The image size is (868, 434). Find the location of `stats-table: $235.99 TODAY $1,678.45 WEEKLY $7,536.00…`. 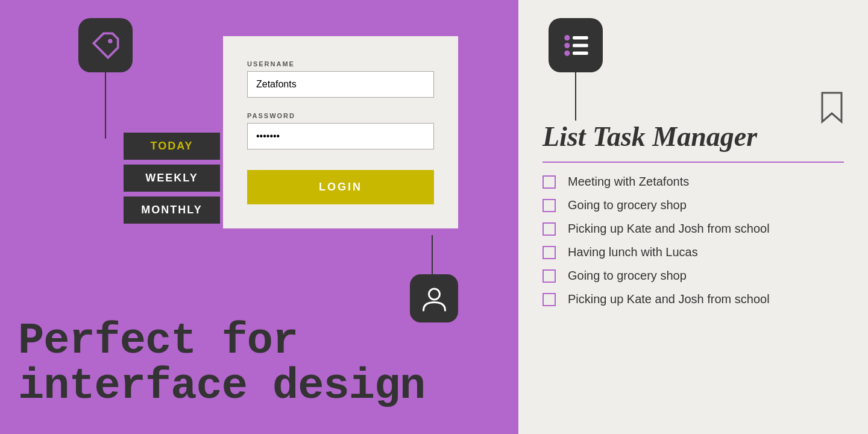

stats-table: $235.99 TODAY $1,678.45 WEEKLY $7,536.00… is located at coordinates (121, 181).